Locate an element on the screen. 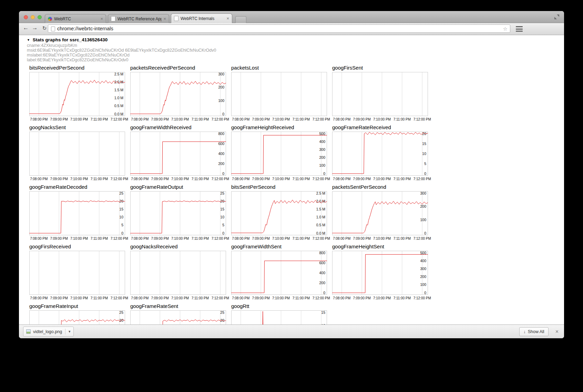  image-file-icon is located at coordinates (28, 331).